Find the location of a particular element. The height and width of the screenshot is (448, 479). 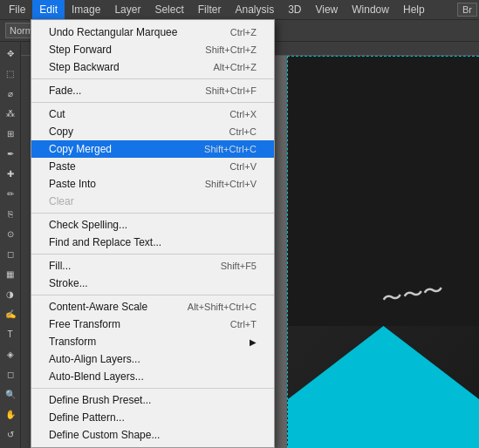

bridge-button: Br is located at coordinates (468, 10).